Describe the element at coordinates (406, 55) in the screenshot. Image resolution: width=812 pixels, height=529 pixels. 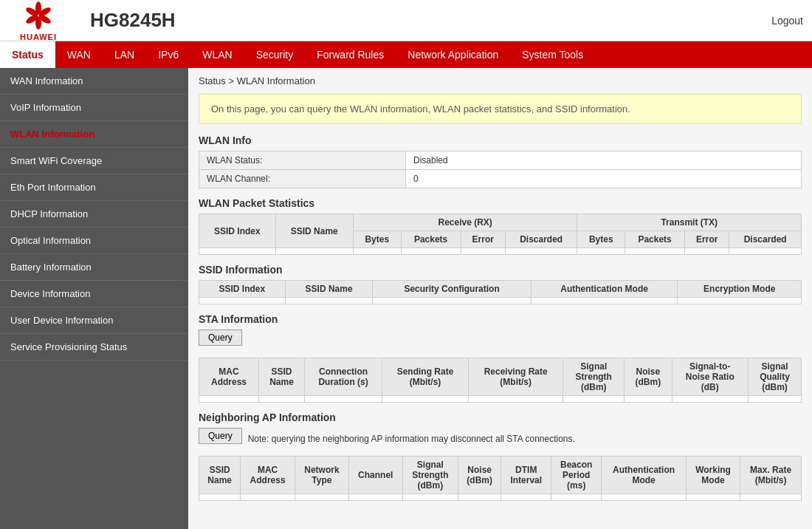
I see `nav-bar: Status WAN LAN IPv6 WLAN Security Forwar…` at that location.